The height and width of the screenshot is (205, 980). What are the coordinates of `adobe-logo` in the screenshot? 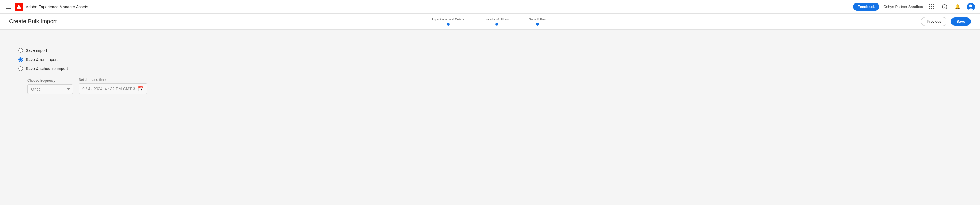 It's located at (19, 7).